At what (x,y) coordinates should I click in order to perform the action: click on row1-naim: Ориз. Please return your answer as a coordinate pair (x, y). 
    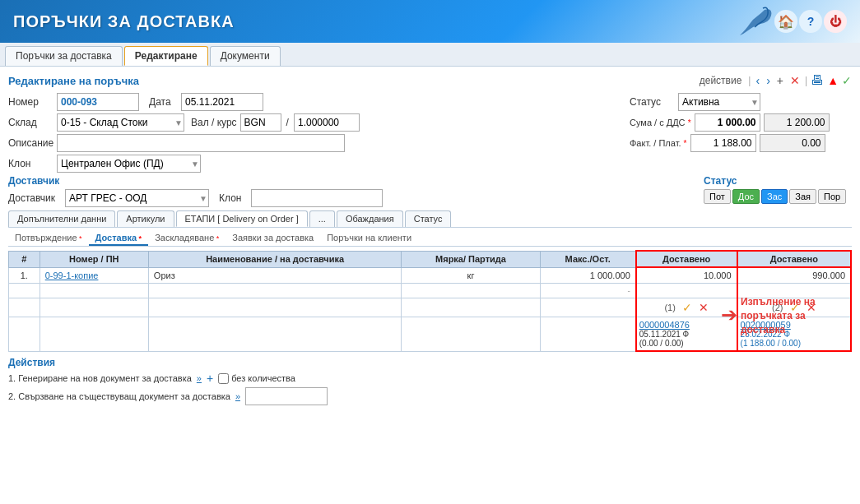
    Looking at the image, I should click on (275, 275).